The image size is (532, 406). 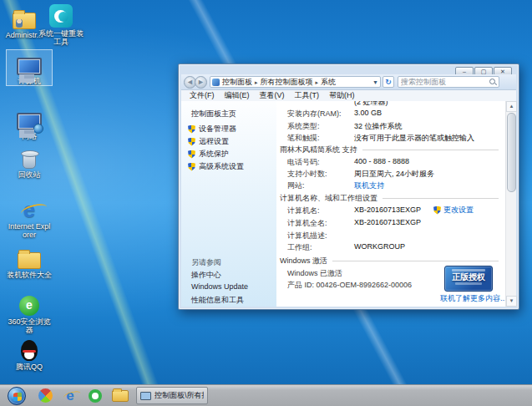 What do you see at coordinates (29, 122) in the screenshot?
I see `network-icon` at bounding box center [29, 122].